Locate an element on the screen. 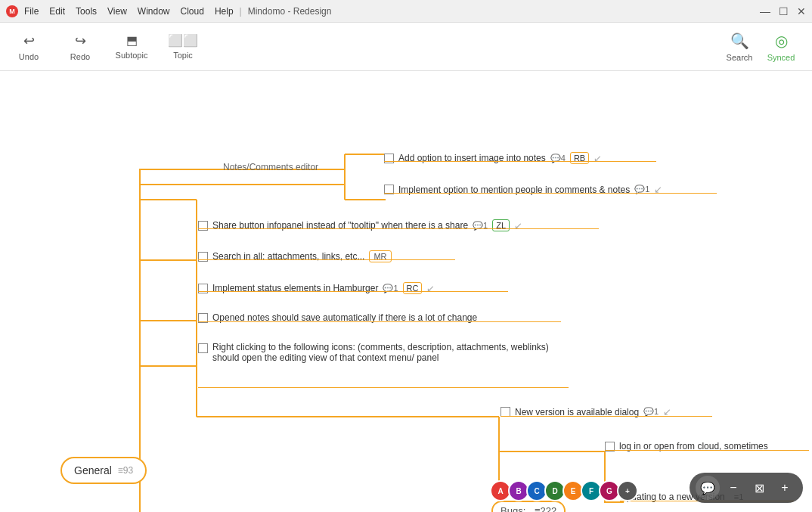  app-logo: M is located at coordinates (12, 11).